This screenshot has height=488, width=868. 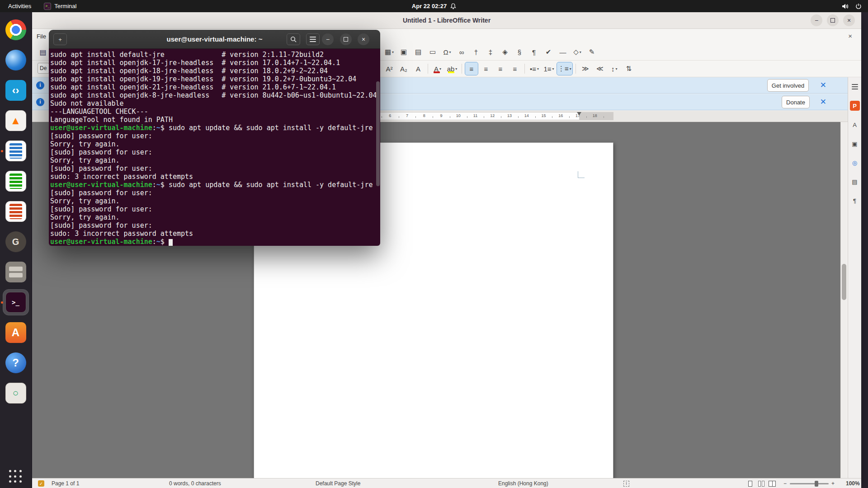 What do you see at coordinates (855, 163) in the screenshot?
I see `sidebar-tab-navigator: ◎` at bounding box center [855, 163].